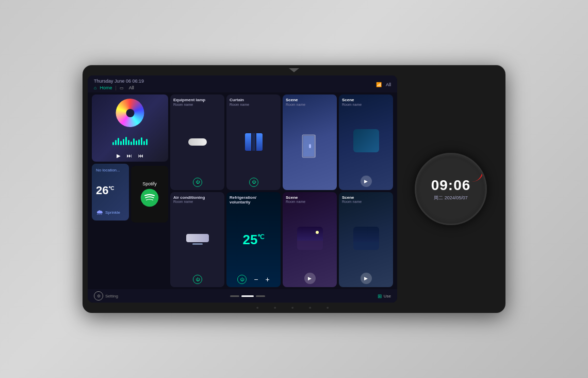 The image size is (588, 378). Describe the element at coordinates (254, 279) in the screenshot. I see `refrig-controls: ⏻ − +` at that location.